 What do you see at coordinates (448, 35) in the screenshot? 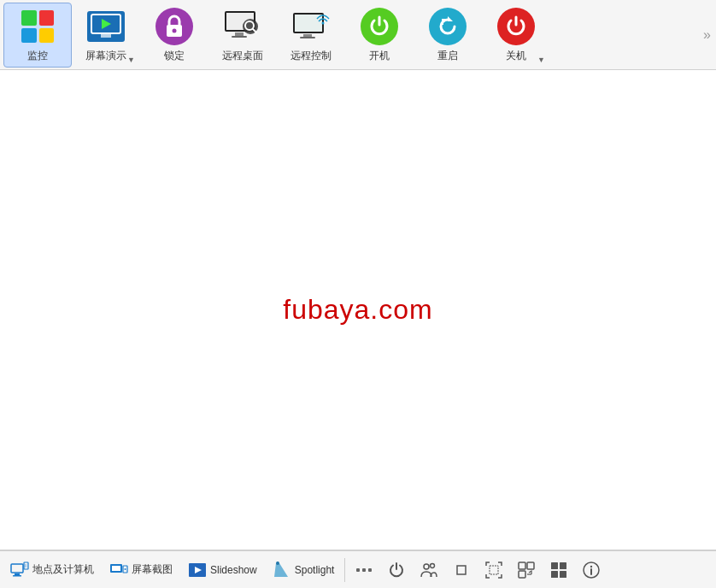
I see `toolbar-btn-restart: 重启` at bounding box center [448, 35].